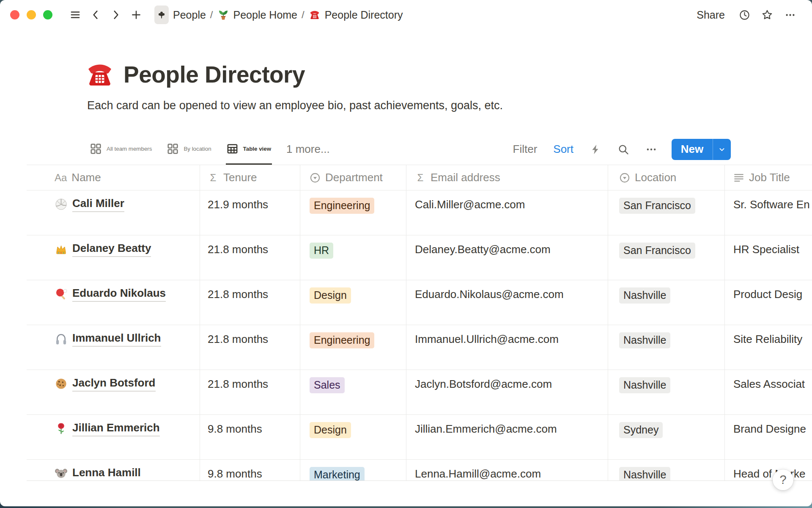 Image resolution: width=812 pixels, height=508 pixels. Describe the element at coordinates (110, 294) in the screenshot. I see `person-page-link: Eduardo Nikolaus` at that location.